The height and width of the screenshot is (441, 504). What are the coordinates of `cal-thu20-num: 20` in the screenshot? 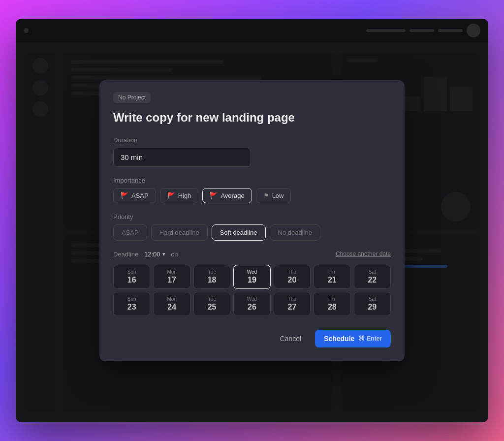 It's located at (292, 280).